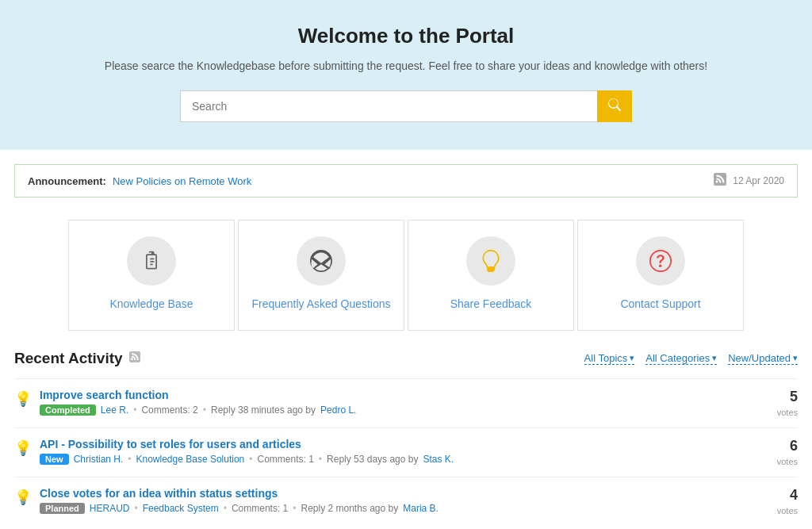  Describe the element at coordinates (109, 508) in the screenshot. I see `author-link: HERAUD` at that location.